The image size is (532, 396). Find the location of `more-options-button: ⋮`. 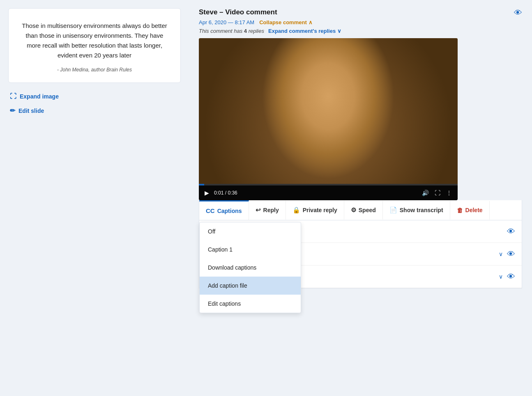

more-options-button: ⋮ is located at coordinates (449, 193).